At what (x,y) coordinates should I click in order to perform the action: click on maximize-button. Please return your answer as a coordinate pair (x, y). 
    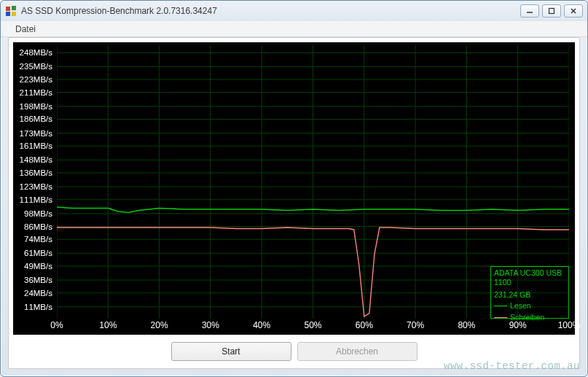
    Looking at the image, I should click on (552, 11).